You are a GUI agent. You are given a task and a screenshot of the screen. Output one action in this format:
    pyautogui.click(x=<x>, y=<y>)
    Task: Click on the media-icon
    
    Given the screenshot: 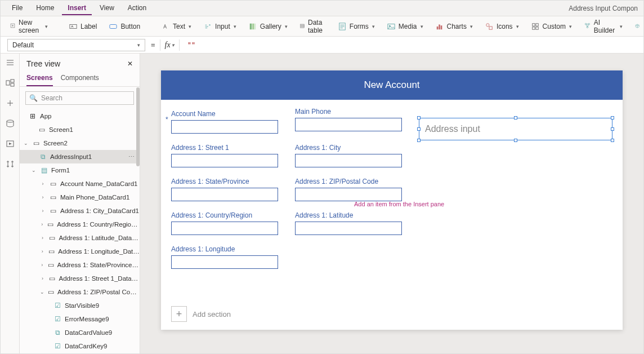 What is the action you would take?
    pyautogui.click(x=10, y=144)
    